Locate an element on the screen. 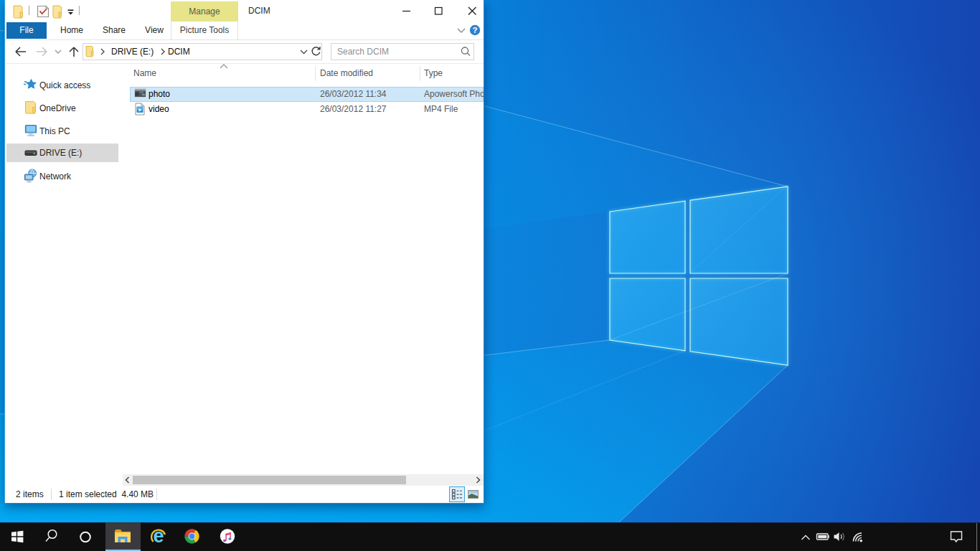 This screenshot has height=551, width=980. svg-text: e is located at coordinates (158, 536).